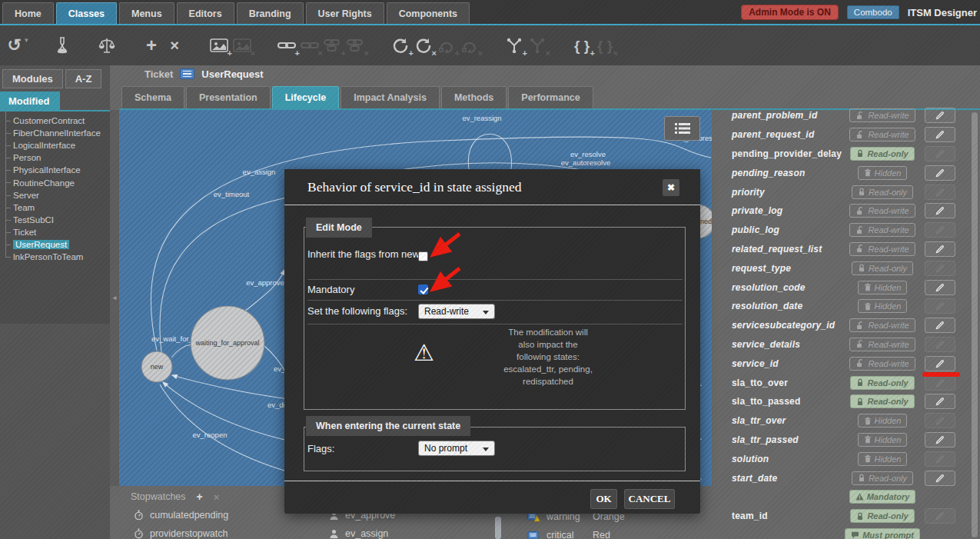 The width and height of the screenshot is (980, 539). I want to click on stopwatch-item-providerstopwatch: providerstopwatch, so click(181, 534).